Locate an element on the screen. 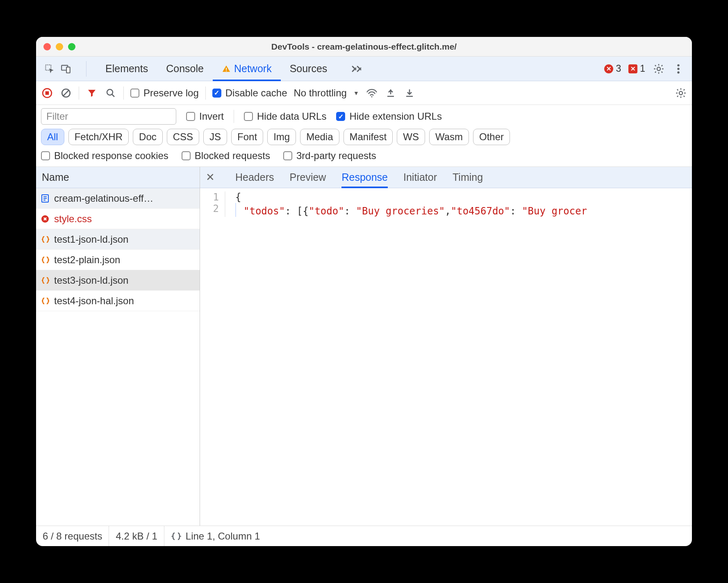 The image size is (728, 583). detail-tab-response: Response is located at coordinates (365, 178).